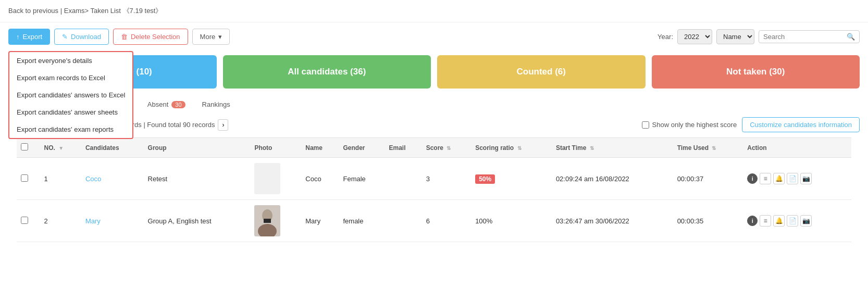 The height and width of the screenshot is (289, 868). I want to click on col-name: Name, so click(320, 148).